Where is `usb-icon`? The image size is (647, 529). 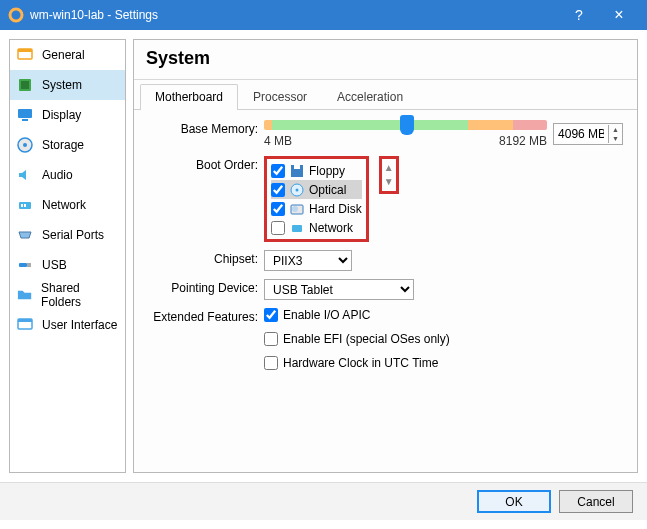
usb-icon is located at coordinates (25, 265).